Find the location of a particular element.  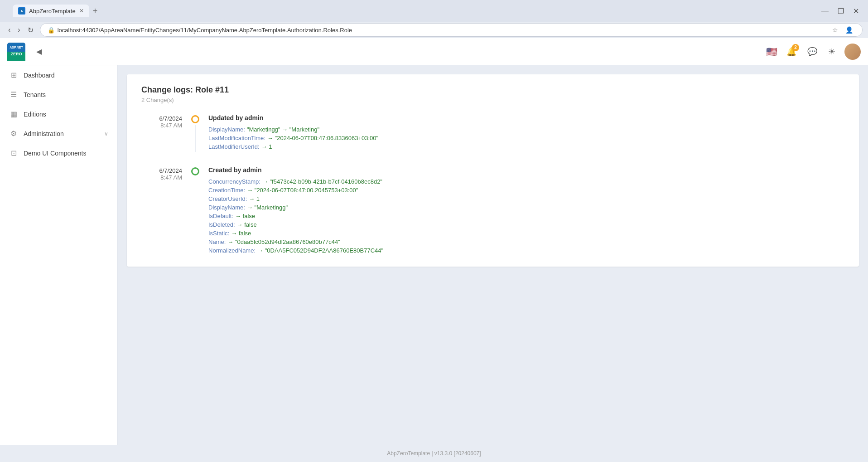

page-title: Change logs: Role #11 is located at coordinates (493, 90).